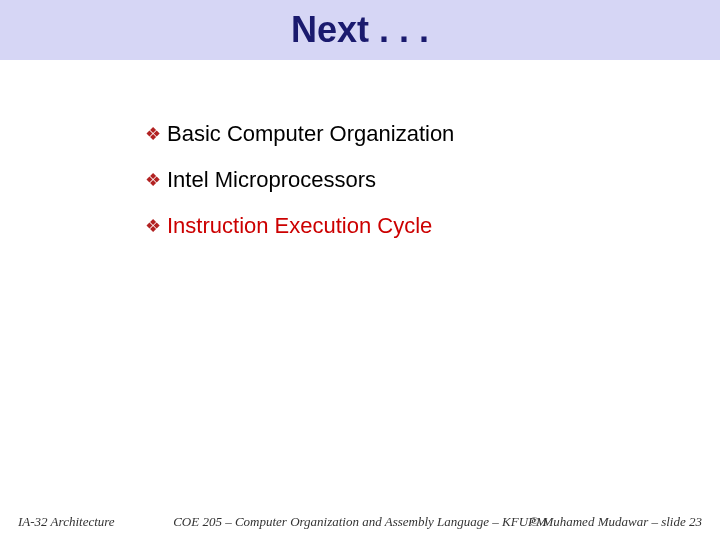 Image resolution: width=720 pixels, height=540 pixels. What do you see at coordinates (66, 522) in the screenshot?
I see `footer-left: IA-32 Architecture` at bounding box center [66, 522].